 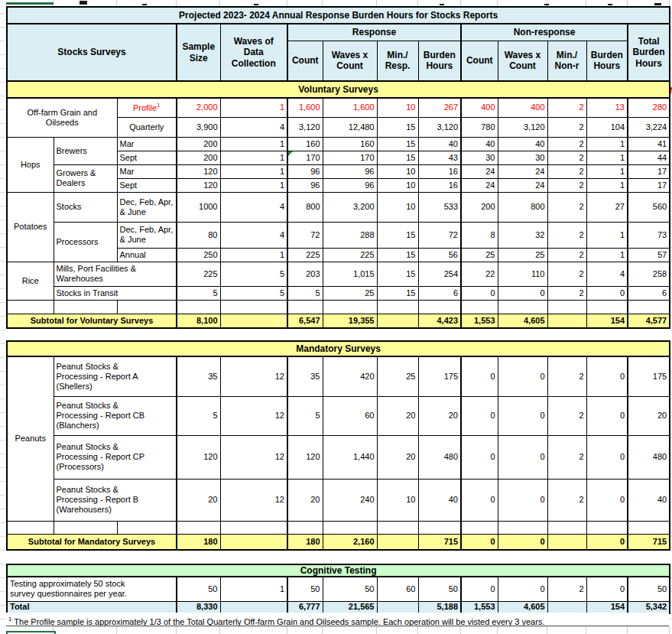 I want to click on survey-cell: Processors, so click(x=86, y=242).